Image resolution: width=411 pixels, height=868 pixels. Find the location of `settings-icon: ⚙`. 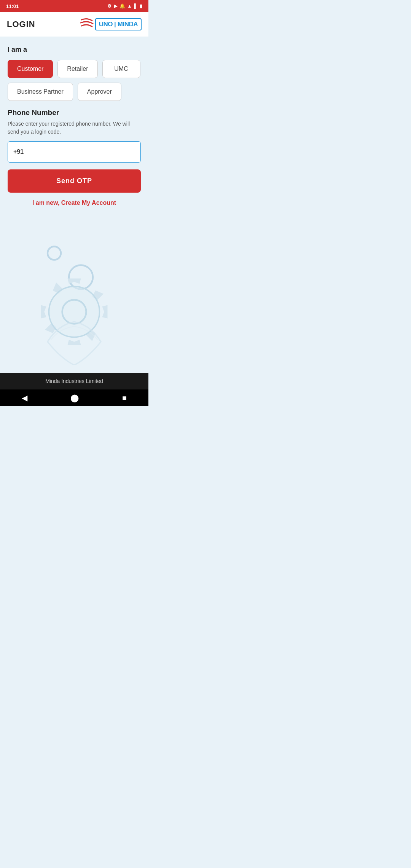

settings-icon: ⚙ is located at coordinates (110, 6).